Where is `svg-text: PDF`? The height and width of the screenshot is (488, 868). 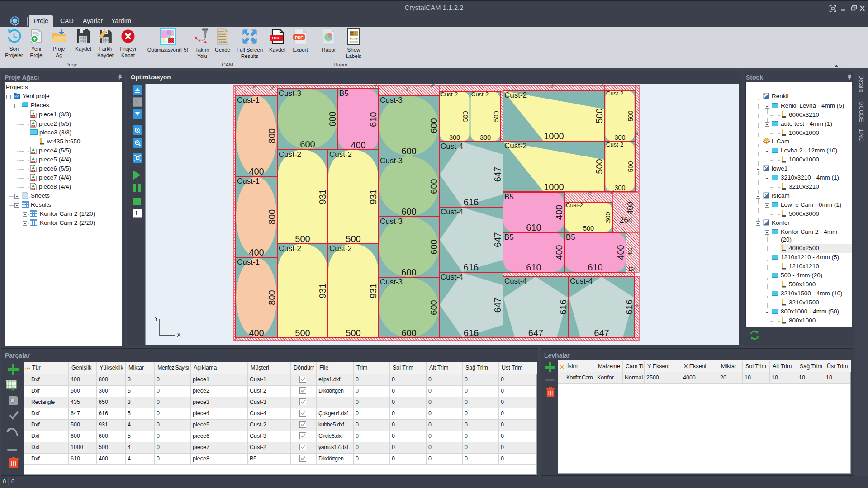 svg-text: PDF is located at coordinates (299, 38).